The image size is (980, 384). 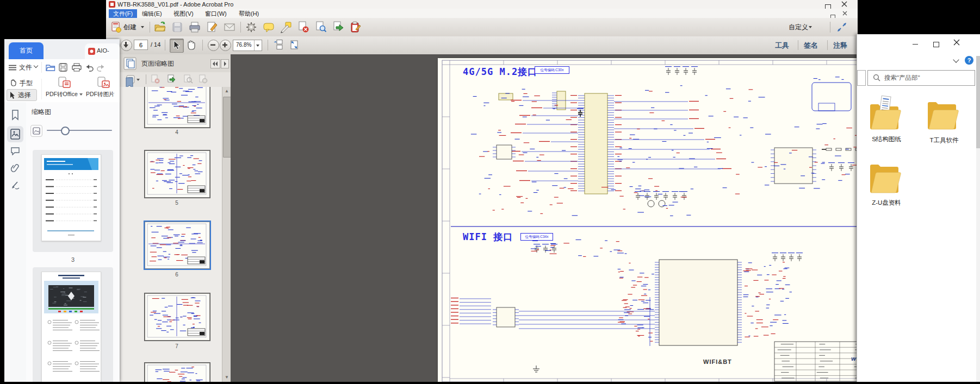 I want to click on tab-document: AIO-, so click(x=102, y=51).